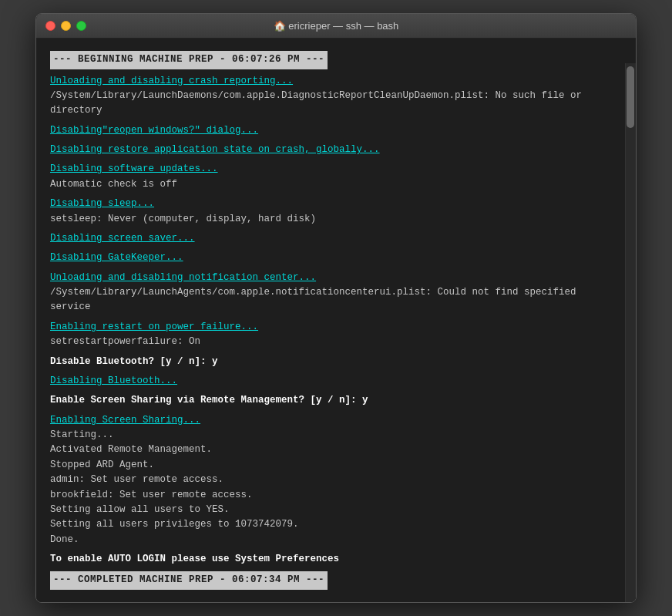  Describe the element at coordinates (332, 401) in the screenshot. I see `screen-sharing-prompt-section: Enable Screen Sharing via Remote Managem…` at that location.